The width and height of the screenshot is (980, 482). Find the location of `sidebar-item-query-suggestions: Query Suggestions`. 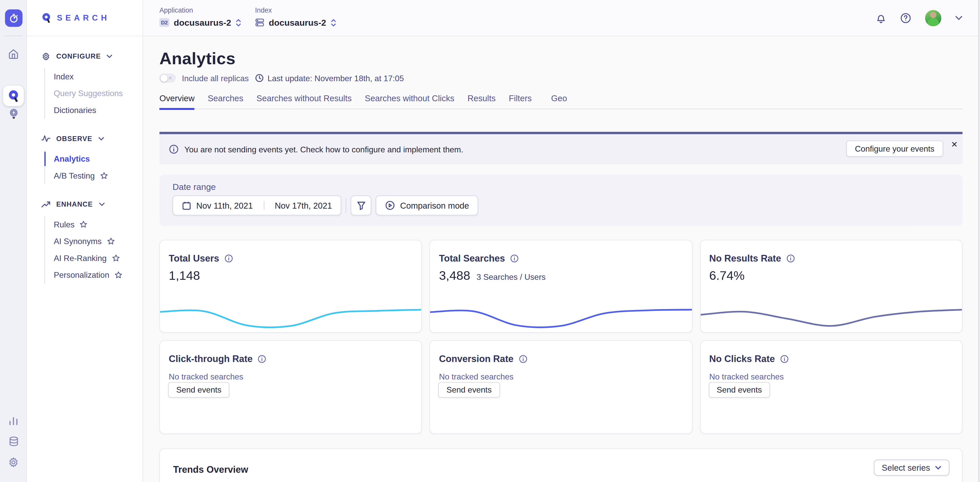

sidebar-item-query-suggestions: Query Suggestions is located at coordinates (94, 94).